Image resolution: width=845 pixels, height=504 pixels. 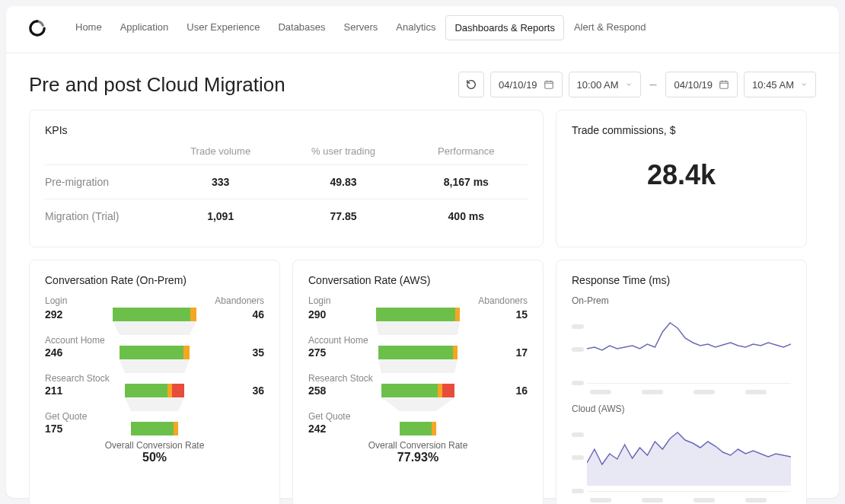 I want to click on end-time-input: 10:45 AM, so click(x=780, y=85).